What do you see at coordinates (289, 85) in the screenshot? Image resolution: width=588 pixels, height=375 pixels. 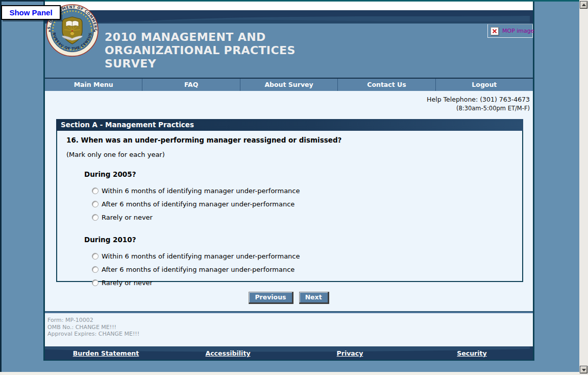 I see `nav-about-survey: About Survey` at bounding box center [289, 85].